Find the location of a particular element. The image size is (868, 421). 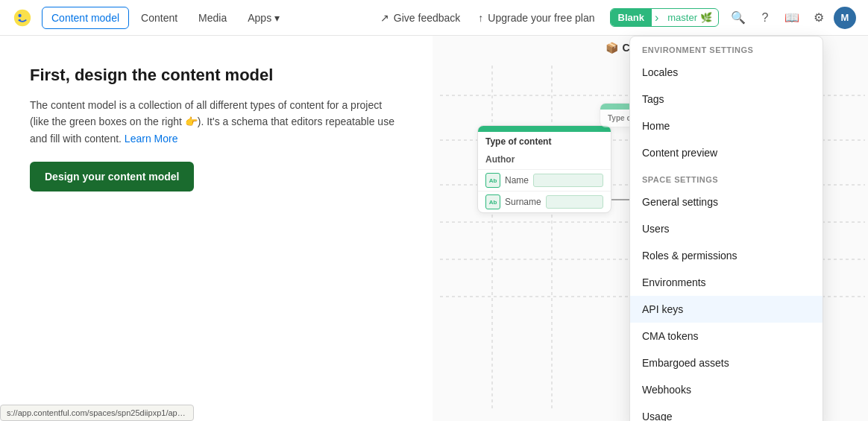

environment-settings-section: Environment settings is located at coordinates (726, 48).